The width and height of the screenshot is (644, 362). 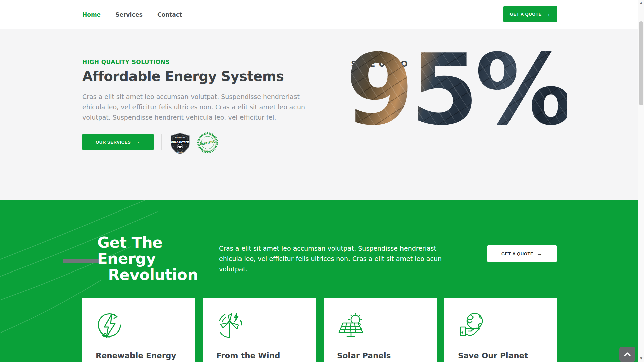 I want to click on feature-title: Solar Panels, so click(x=382, y=356).